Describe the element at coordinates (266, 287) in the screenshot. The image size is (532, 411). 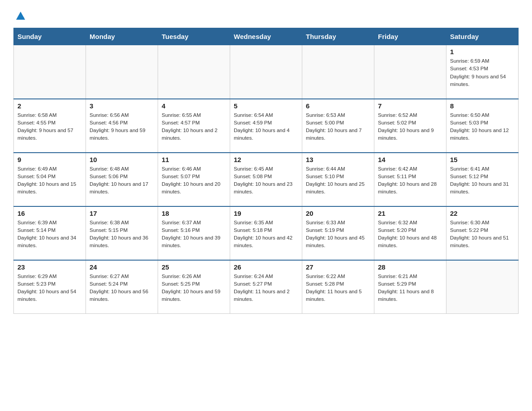
I see `calendar-cell: 26Sunrise: 6:24 AMSunset: 5:27 PMDayligh…` at that location.